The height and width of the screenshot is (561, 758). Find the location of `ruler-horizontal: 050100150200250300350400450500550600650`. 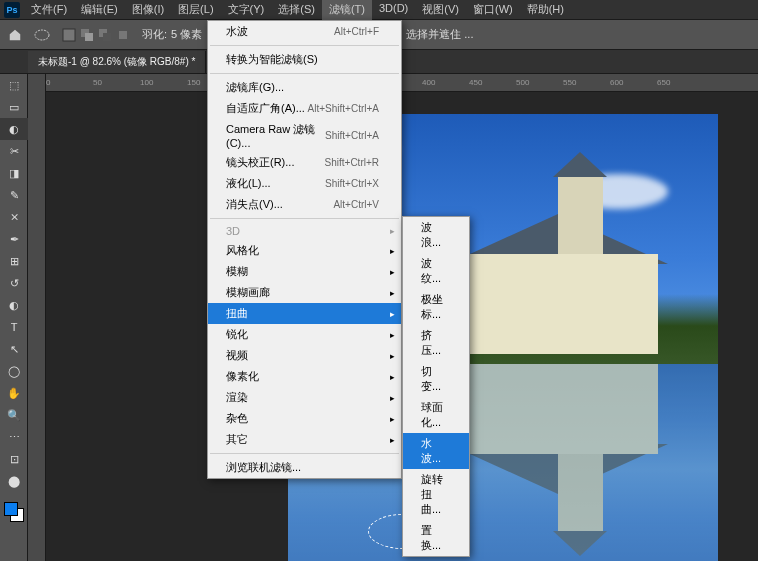

ruler-horizontal: 050100150200250300350400450500550600650 is located at coordinates (402, 83).